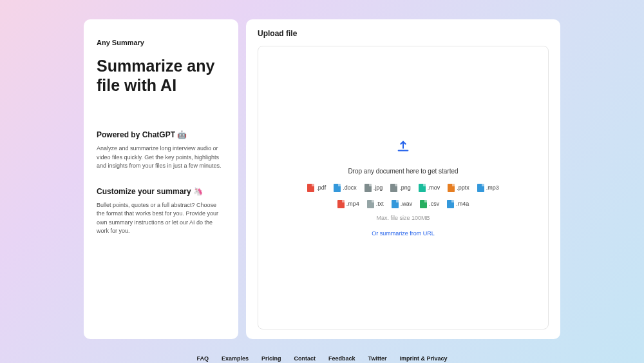  Describe the element at coordinates (463, 188) in the screenshot. I see `file-type-label: .pptx` at that location.